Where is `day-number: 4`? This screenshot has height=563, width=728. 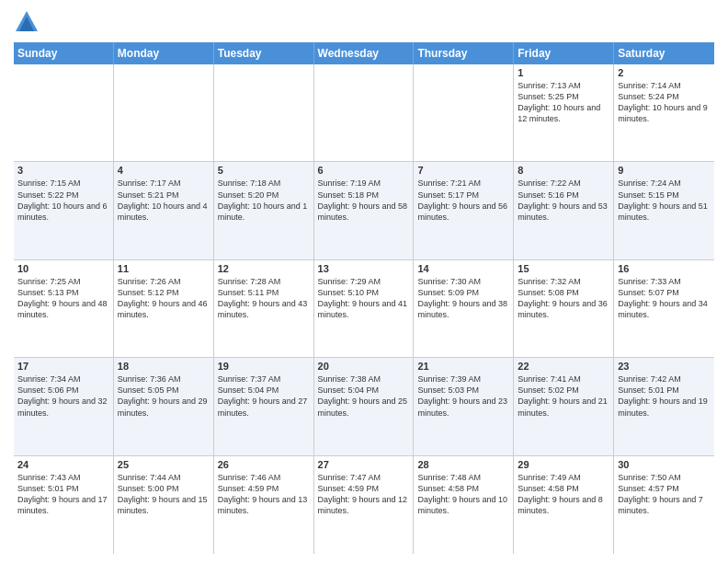
day-number: 4 is located at coordinates (164, 170).